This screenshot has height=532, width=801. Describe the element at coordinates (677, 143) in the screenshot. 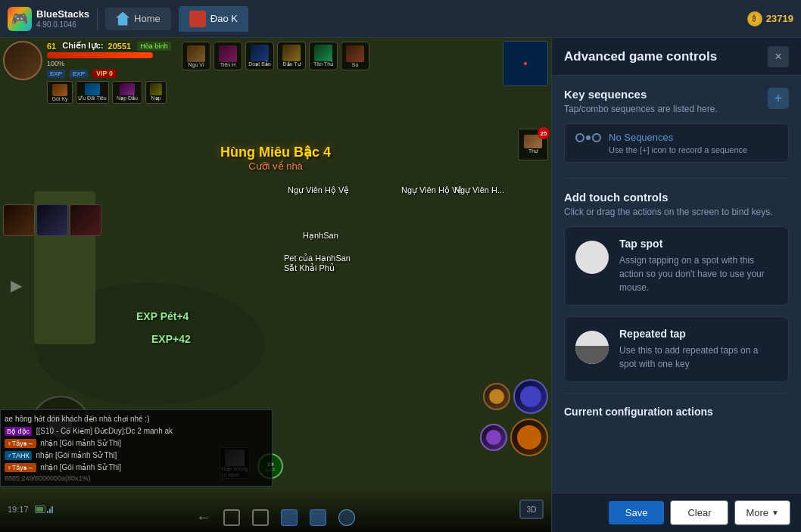

I see `key-sequences-box: No Sequences Use the [+] icon to record …` at that location.